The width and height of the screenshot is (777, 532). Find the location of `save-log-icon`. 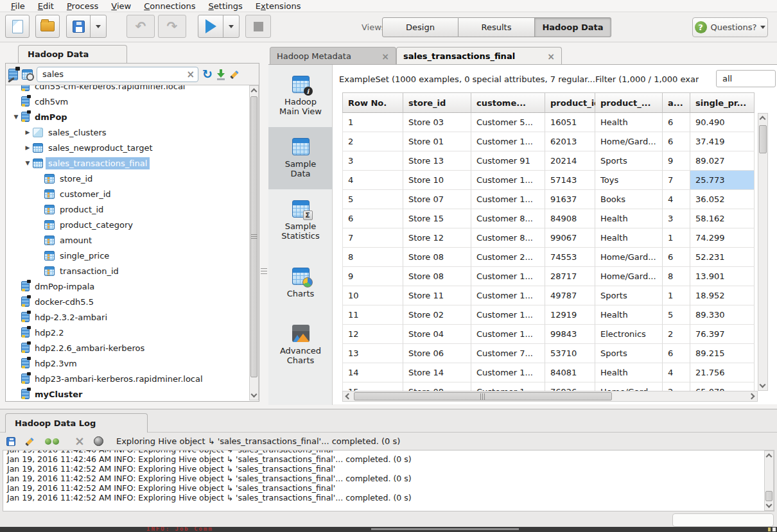

save-log-icon is located at coordinates (11, 442).